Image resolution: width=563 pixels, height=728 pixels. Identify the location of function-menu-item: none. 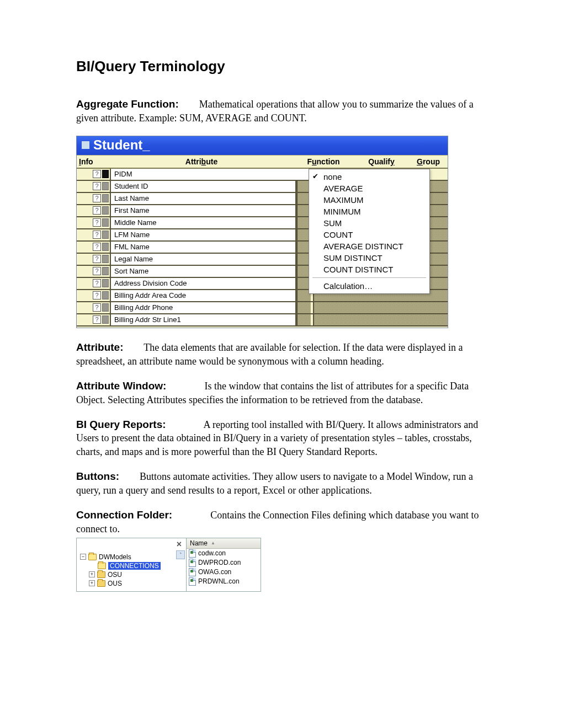
(369, 176).